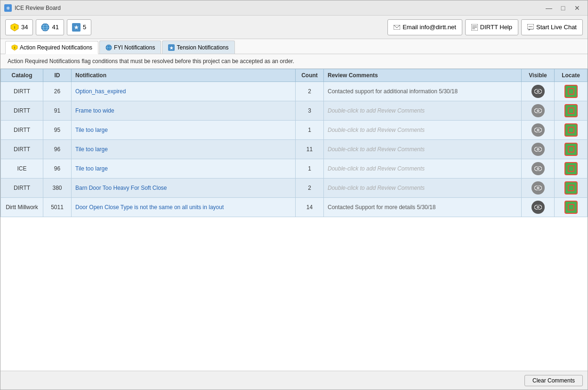  I want to click on cell-notification: Frame too wide, so click(184, 111).